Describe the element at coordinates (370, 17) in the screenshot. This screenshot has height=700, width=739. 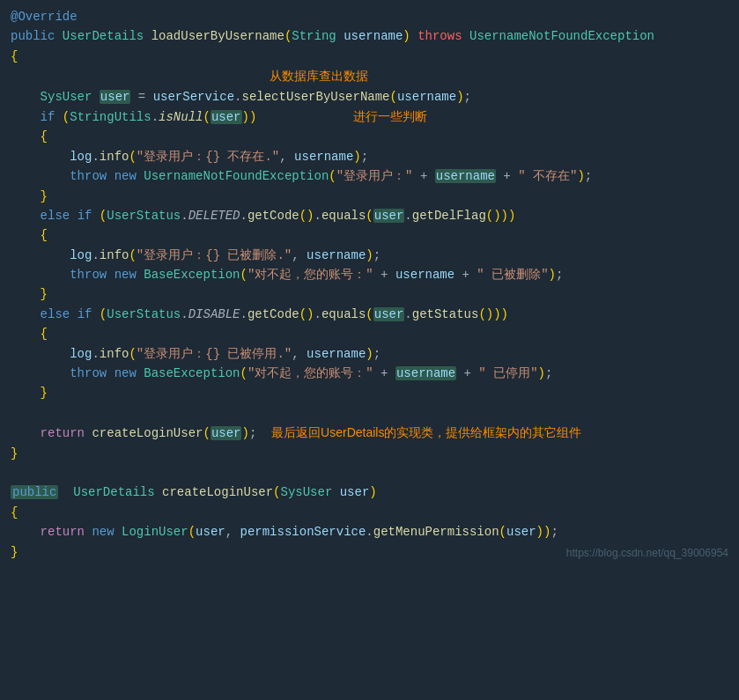
I see `line-annotation: @Override` at that location.